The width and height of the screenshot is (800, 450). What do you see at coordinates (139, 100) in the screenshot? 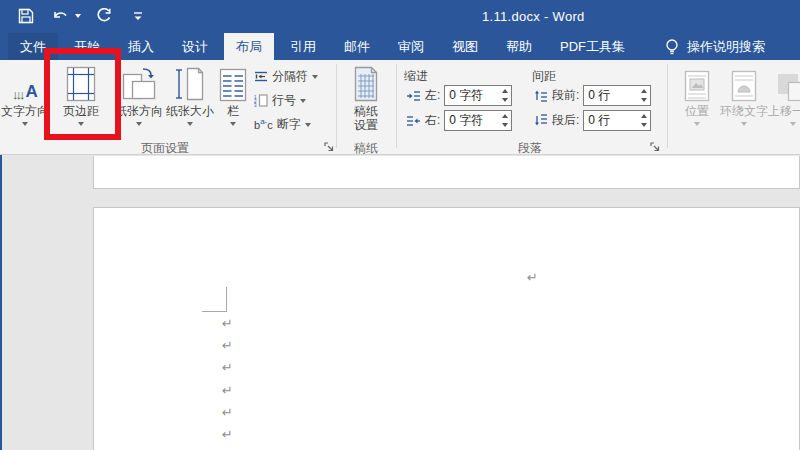
I see `orientation-button: 纸张方向` at bounding box center [139, 100].